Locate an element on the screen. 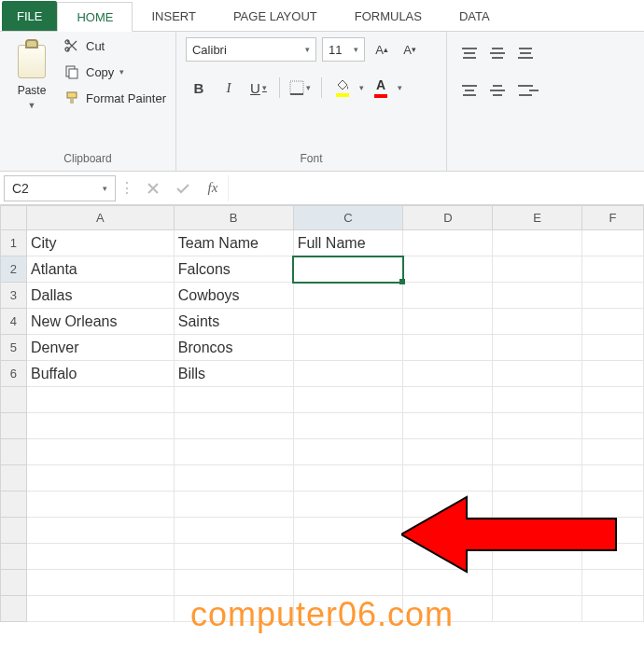 The height and width of the screenshot is (651, 644). row-header-2: 2 is located at coordinates (14, 270).